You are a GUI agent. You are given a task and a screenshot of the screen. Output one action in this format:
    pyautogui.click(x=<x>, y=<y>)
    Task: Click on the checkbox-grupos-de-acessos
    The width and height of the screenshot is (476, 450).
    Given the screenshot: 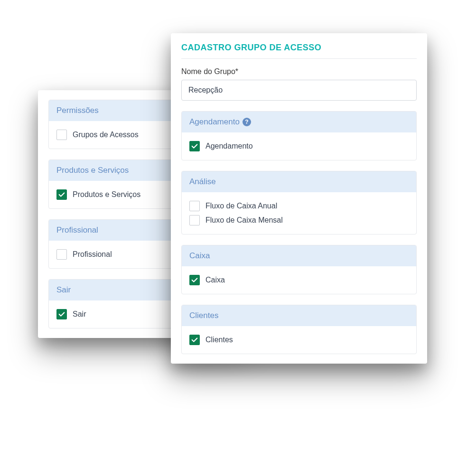 What is the action you would take?
    pyautogui.click(x=62, y=135)
    